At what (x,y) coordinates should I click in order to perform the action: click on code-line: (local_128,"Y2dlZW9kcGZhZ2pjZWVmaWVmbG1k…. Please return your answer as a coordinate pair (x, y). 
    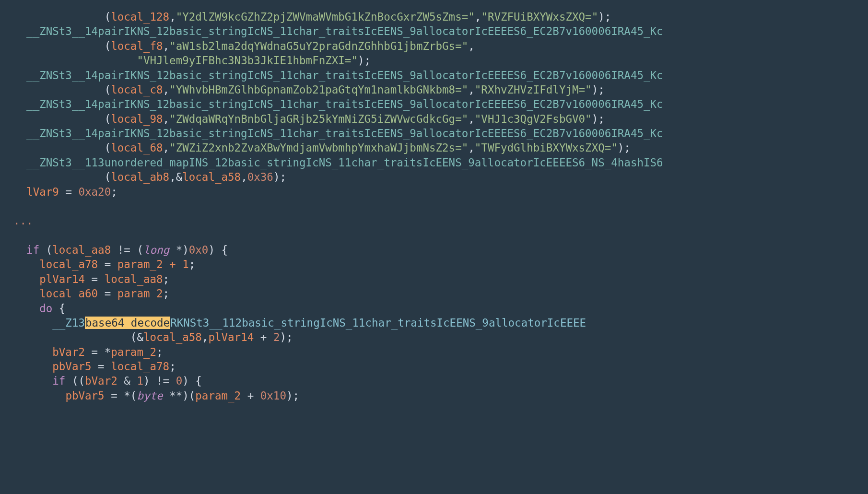
    Looking at the image, I should click on (312, 17).